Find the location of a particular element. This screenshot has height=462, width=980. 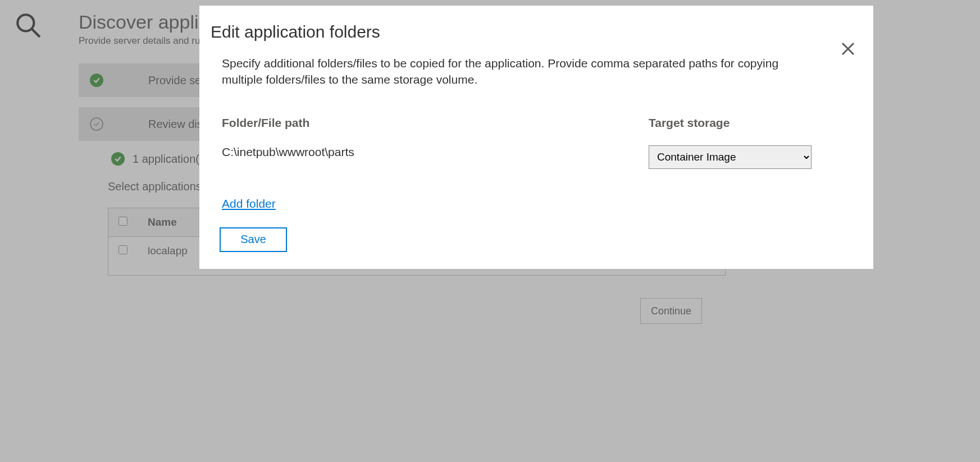

target-storage-select: Container Image is located at coordinates (730, 157).